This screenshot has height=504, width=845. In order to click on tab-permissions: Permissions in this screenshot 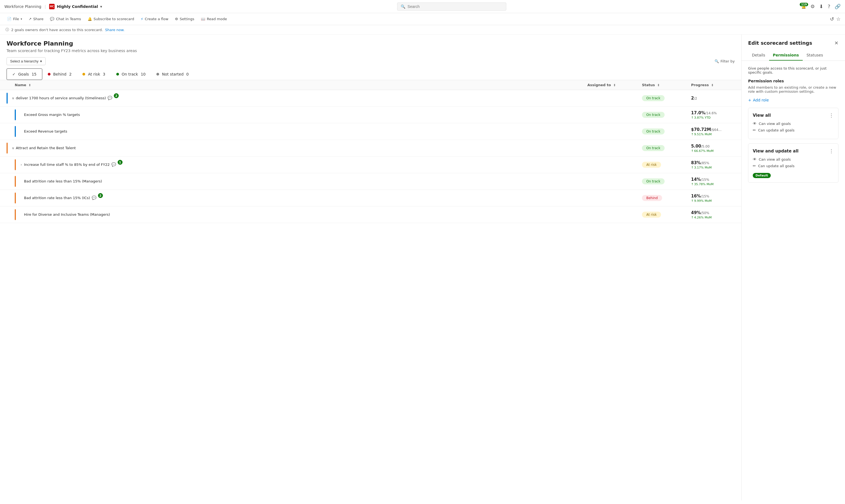, I will do `click(786, 55)`.